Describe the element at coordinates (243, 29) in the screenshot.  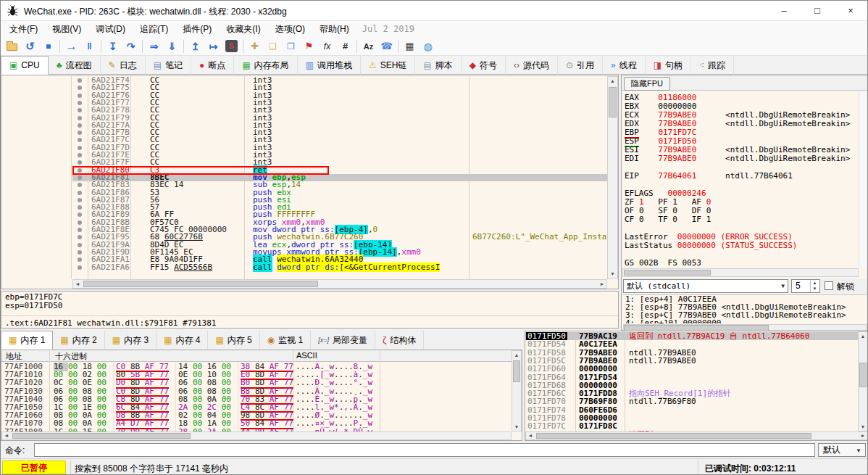
I see `menu-item: 收藏夹(I)` at that location.